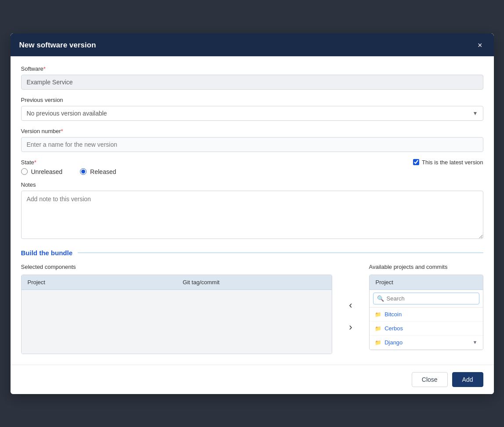  What do you see at coordinates (426, 299) in the screenshot?
I see `search-input-wrap: 🔍` at bounding box center [426, 299].